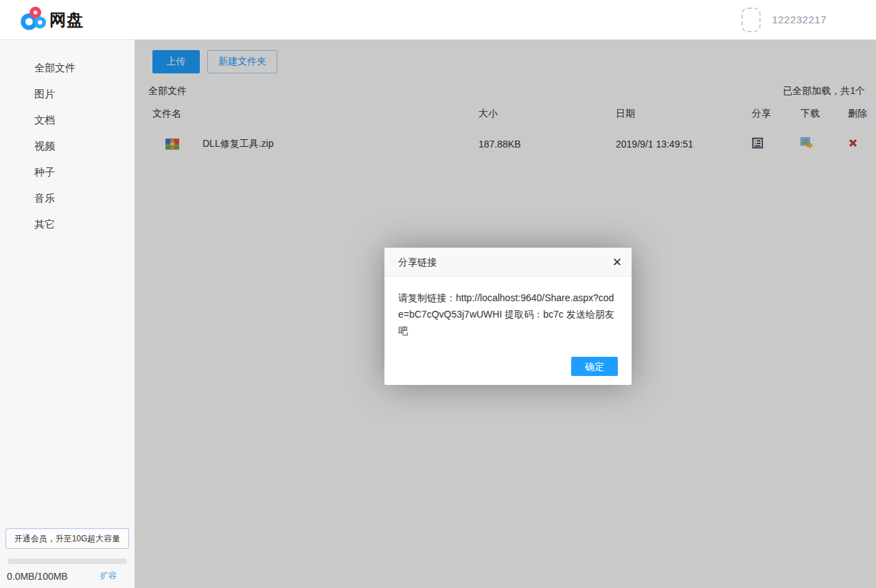 The height and width of the screenshot is (588, 876). What do you see at coordinates (37, 576) in the screenshot?
I see `storage-usage-label: 0.0MB/100MB` at bounding box center [37, 576].